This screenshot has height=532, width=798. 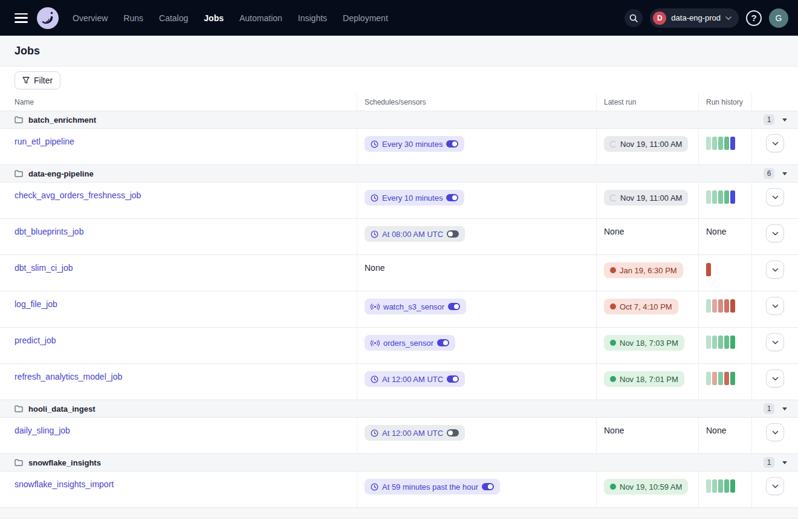 I want to click on job-link: check_avg_orders_freshness_job, so click(x=77, y=195).